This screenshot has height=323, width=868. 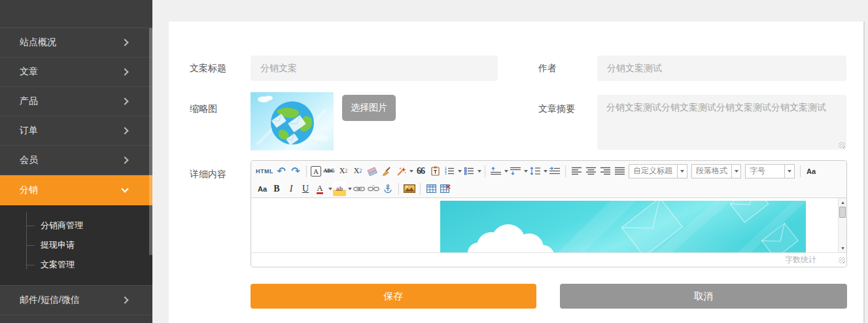 What do you see at coordinates (76, 131) in the screenshot?
I see `sidebar-item-orders: 订单` at bounding box center [76, 131].